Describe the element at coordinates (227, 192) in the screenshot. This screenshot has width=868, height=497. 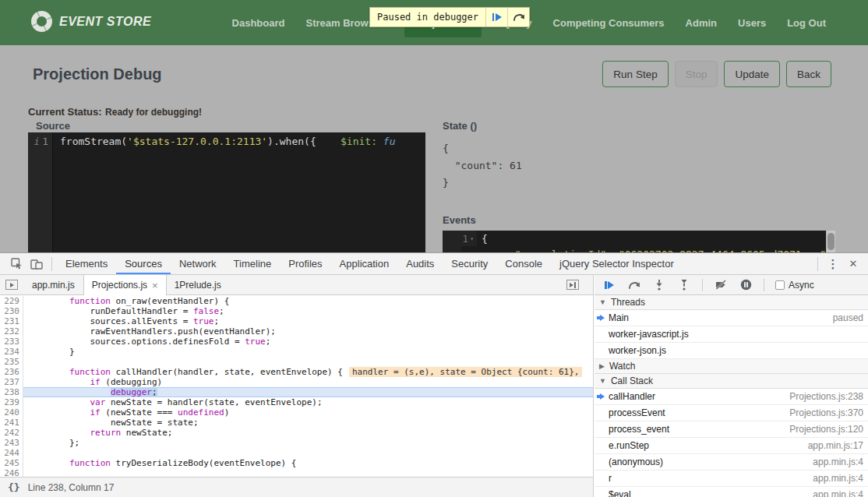
I see `source-code-editor: i1 fromStream('$stats-127.0.0.1:2113').w…` at that location.